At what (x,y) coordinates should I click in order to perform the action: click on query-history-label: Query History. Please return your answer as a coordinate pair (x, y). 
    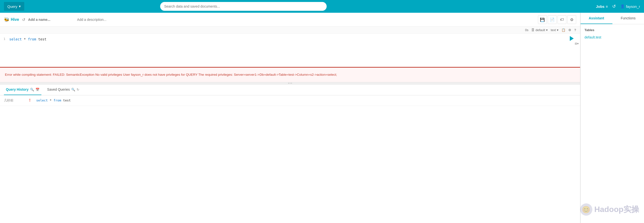
    Looking at the image, I should click on (18, 90).